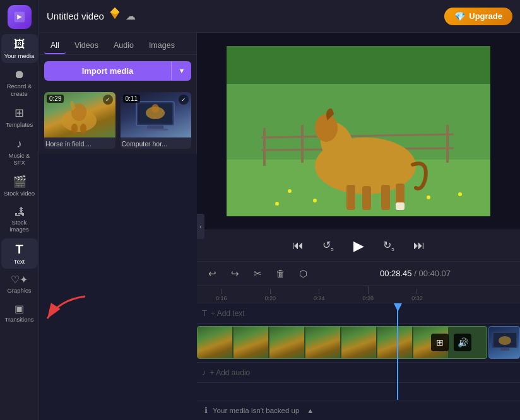 This screenshot has height=420, width=520. What do you see at coordinates (223, 313) in the screenshot?
I see `add-text-label: T + Add text` at bounding box center [223, 313].